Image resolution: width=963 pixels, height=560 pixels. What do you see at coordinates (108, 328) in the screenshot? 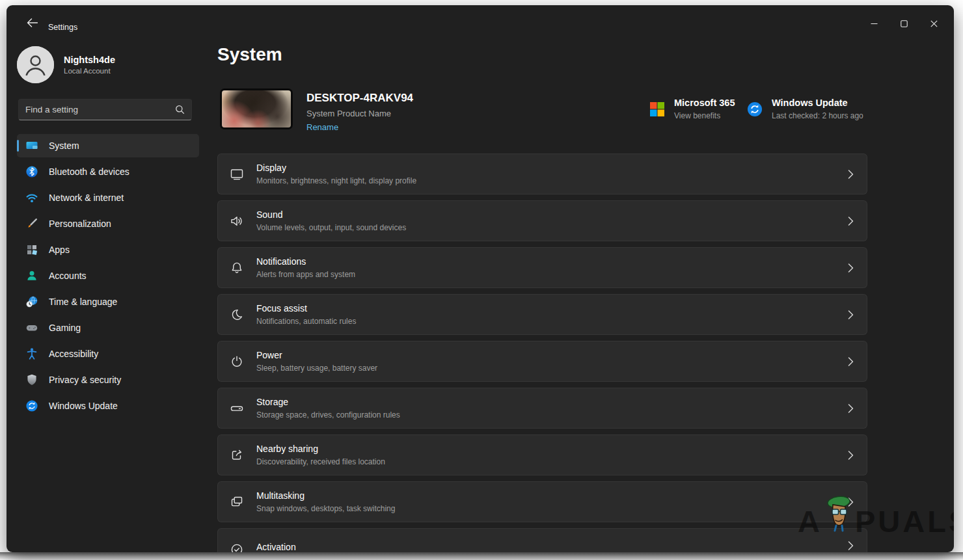
I see `sidebar-item-gaming: Gaming` at bounding box center [108, 328].